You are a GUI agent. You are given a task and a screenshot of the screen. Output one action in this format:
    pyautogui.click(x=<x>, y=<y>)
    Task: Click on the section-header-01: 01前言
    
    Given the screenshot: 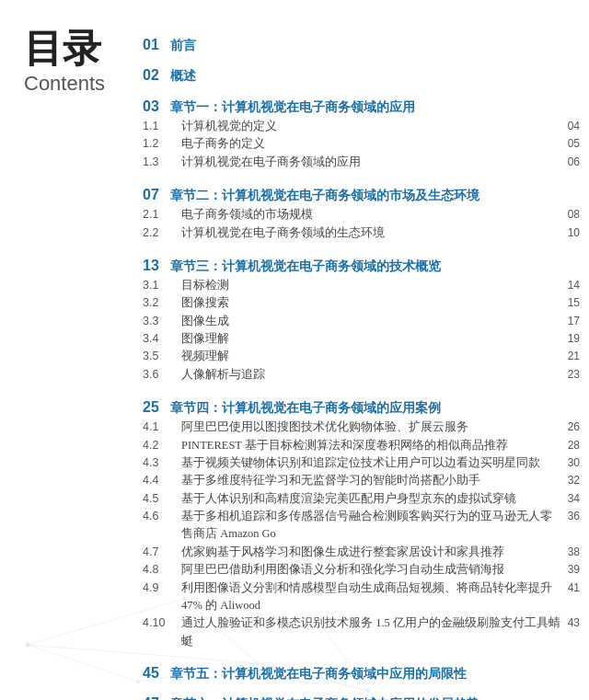 What is the action you would take?
    pyautogui.click(x=361, y=46)
    